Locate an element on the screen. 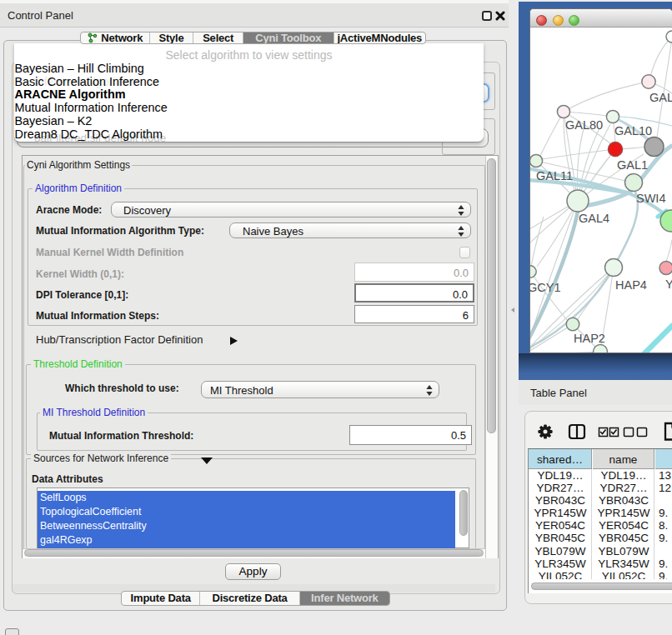  svg-text: Y is located at coordinates (669, 284).